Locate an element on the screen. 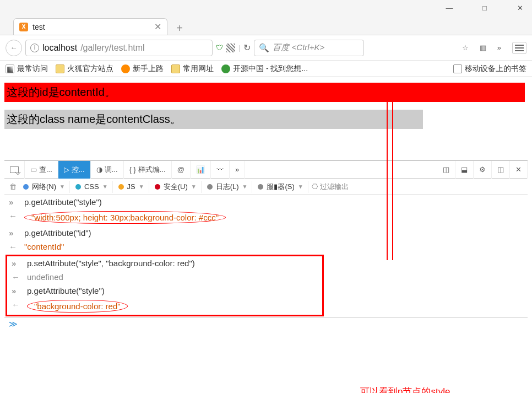 The width and height of the screenshot is (532, 393). annotation-highlight-box: p.setAttribute("style", "background-colo… is located at coordinates (165, 286).